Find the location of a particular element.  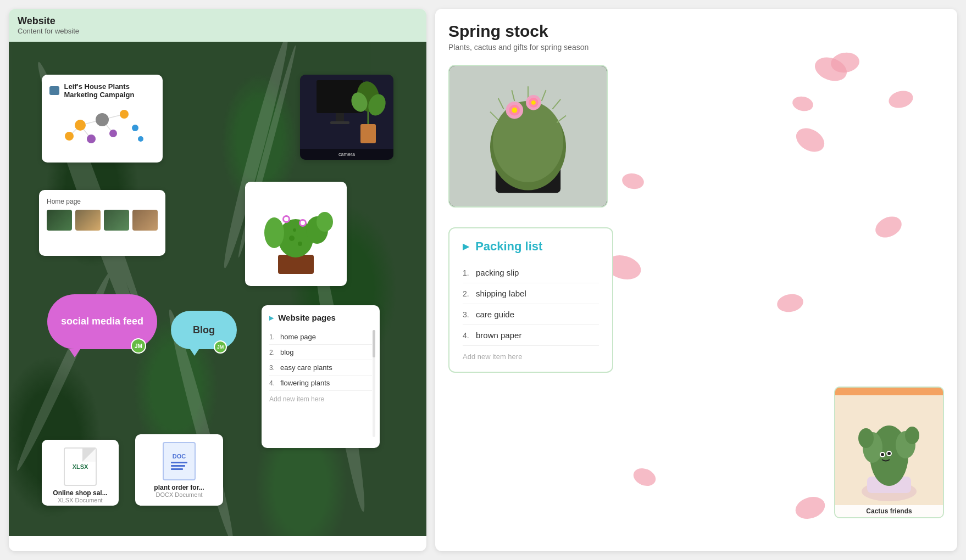

svg-text: camera is located at coordinates (347, 154).